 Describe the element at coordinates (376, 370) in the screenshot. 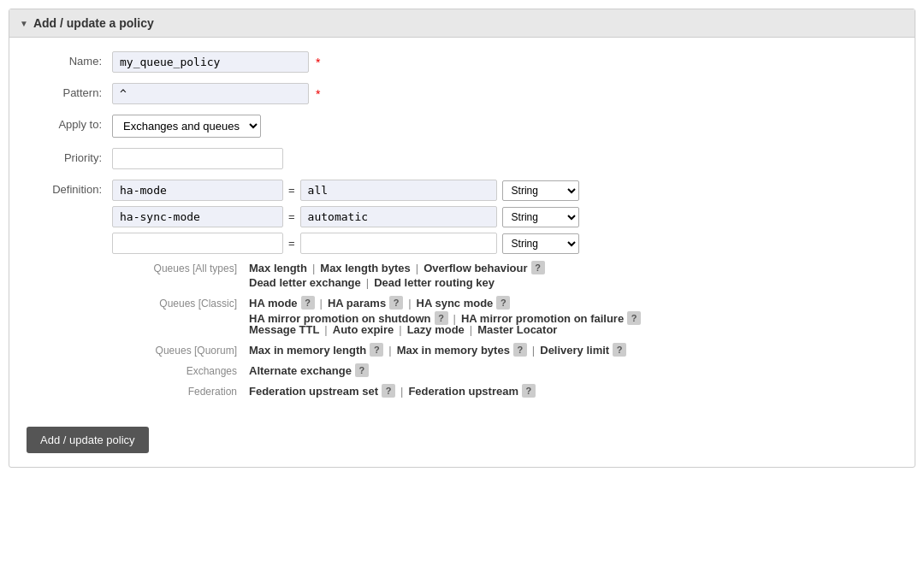

I see `hint-exchanges: Exchanges Alternate exchange ?` at that location.